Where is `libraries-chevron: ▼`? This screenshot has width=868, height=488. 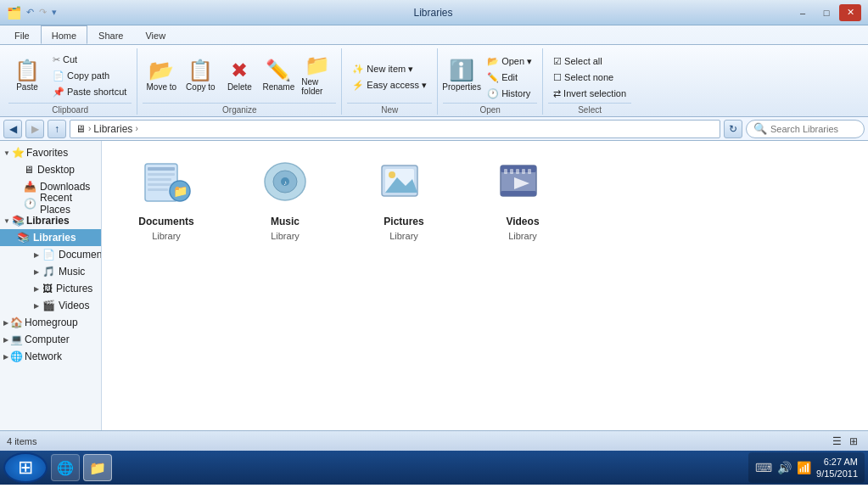 libraries-chevron: ▼ is located at coordinates (7, 221).